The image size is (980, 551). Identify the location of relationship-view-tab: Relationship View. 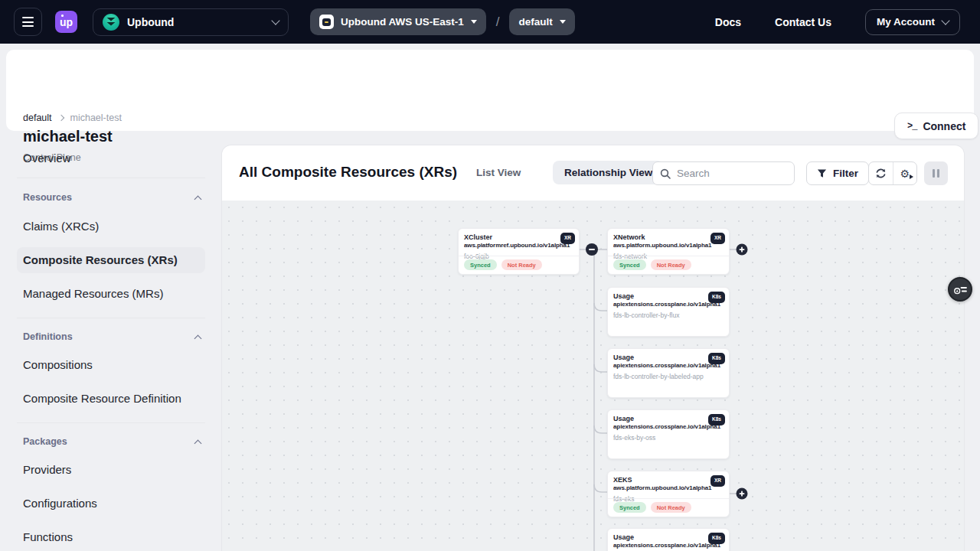
(608, 173).